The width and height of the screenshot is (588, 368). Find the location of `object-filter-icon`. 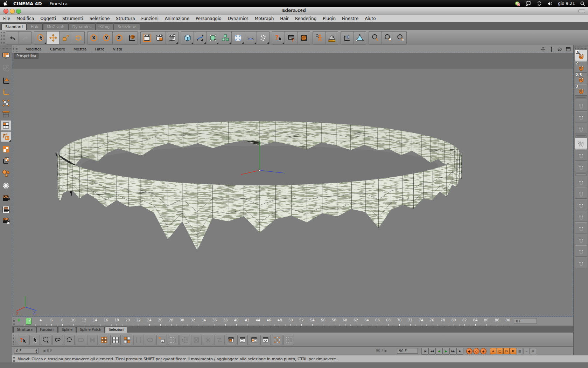

object-filter-icon is located at coordinates (6, 173).